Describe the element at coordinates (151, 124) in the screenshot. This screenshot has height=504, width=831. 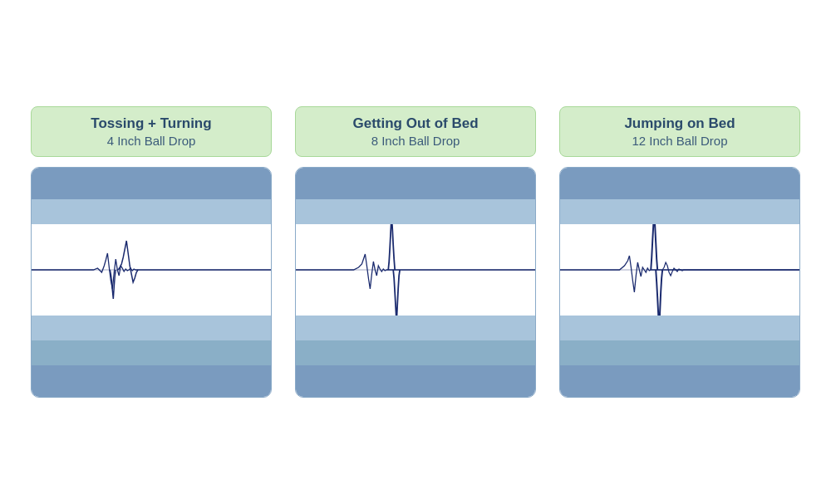
I see `panel-title-tossing: Tossing + Turning` at that location.